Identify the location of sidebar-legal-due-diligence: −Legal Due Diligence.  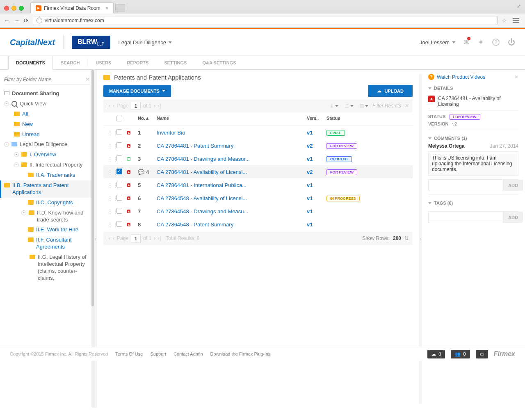
(47, 144).